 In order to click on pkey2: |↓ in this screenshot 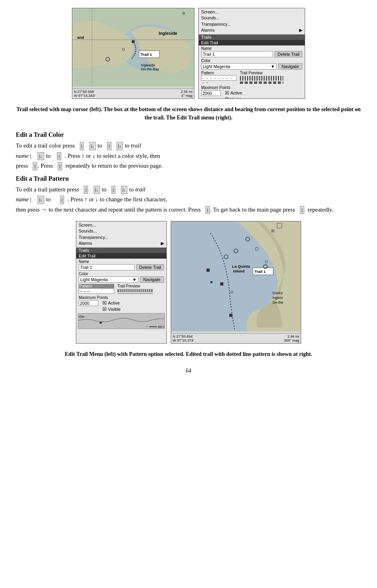, I will do `click(97, 190)`.